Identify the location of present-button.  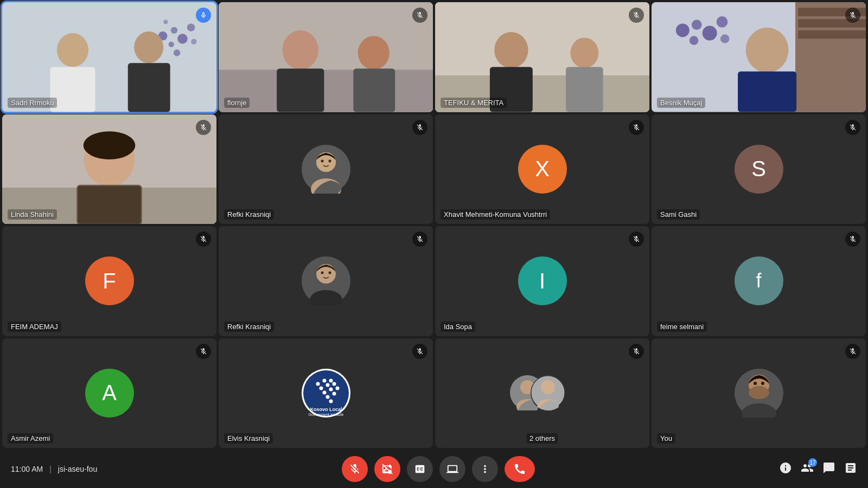
(452, 469).